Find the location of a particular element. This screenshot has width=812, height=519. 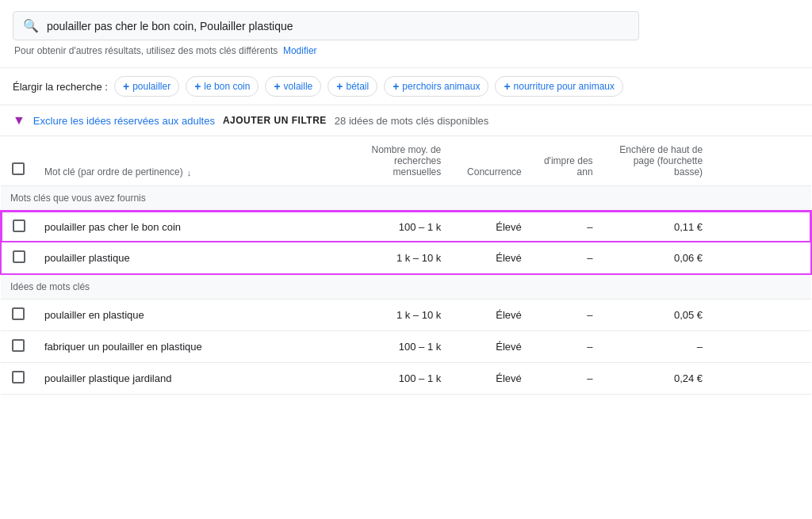

exclude-adults-link: Exclure les idées réservées aux adultes is located at coordinates (124, 120).